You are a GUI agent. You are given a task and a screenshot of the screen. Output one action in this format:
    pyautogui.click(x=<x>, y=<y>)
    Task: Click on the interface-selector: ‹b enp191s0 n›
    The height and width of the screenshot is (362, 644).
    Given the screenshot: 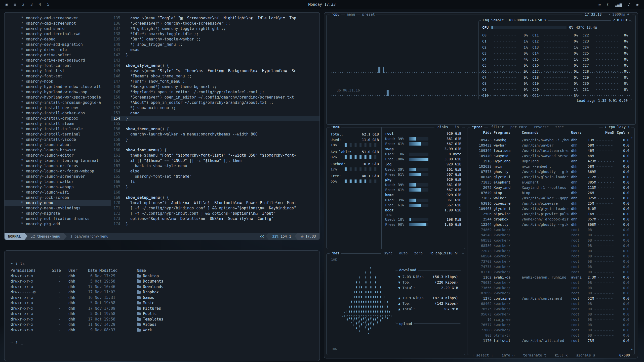 What is the action you would take?
    pyautogui.click(x=444, y=253)
    